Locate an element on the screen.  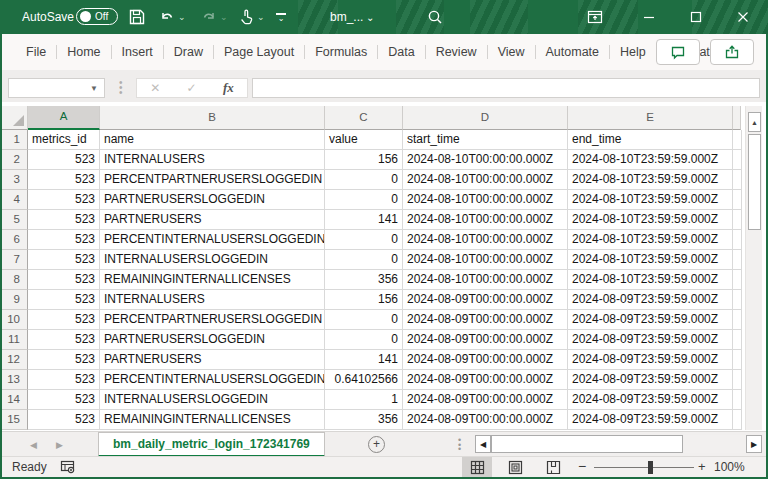
undo-dropdown-chevron-icon: ⌄ is located at coordinates (182, 17).